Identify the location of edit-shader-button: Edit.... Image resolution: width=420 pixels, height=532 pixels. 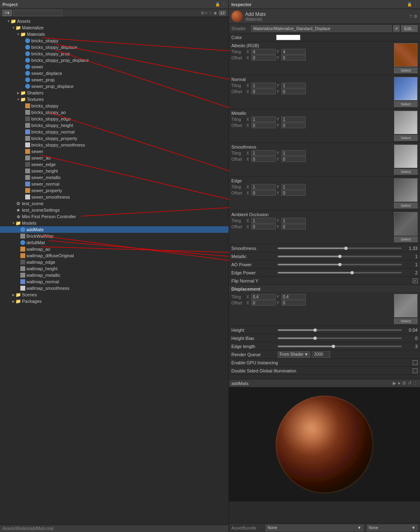
(409, 28).